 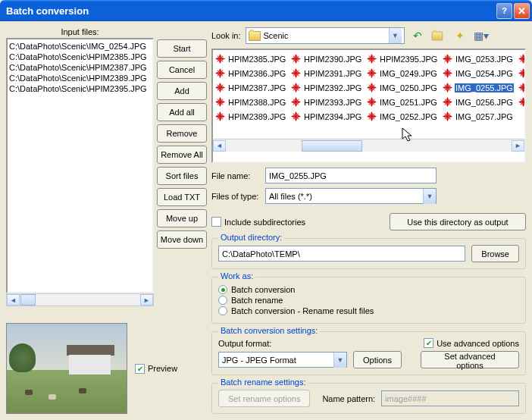 What do you see at coordinates (484, 74) in the screenshot?
I see `file-name: IMG_0254.JPG` at bounding box center [484, 74].